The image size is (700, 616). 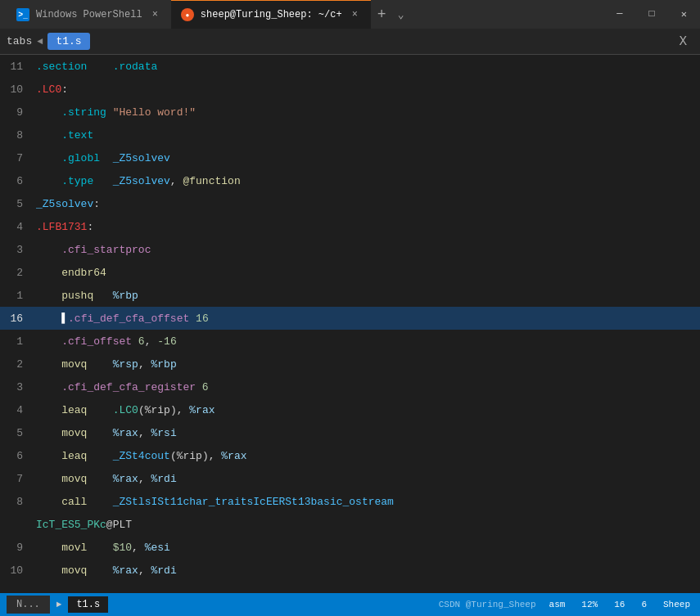 What do you see at coordinates (89, 15) in the screenshot?
I see `tab-powershell-label: Windows PowerShell` at bounding box center [89, 15].